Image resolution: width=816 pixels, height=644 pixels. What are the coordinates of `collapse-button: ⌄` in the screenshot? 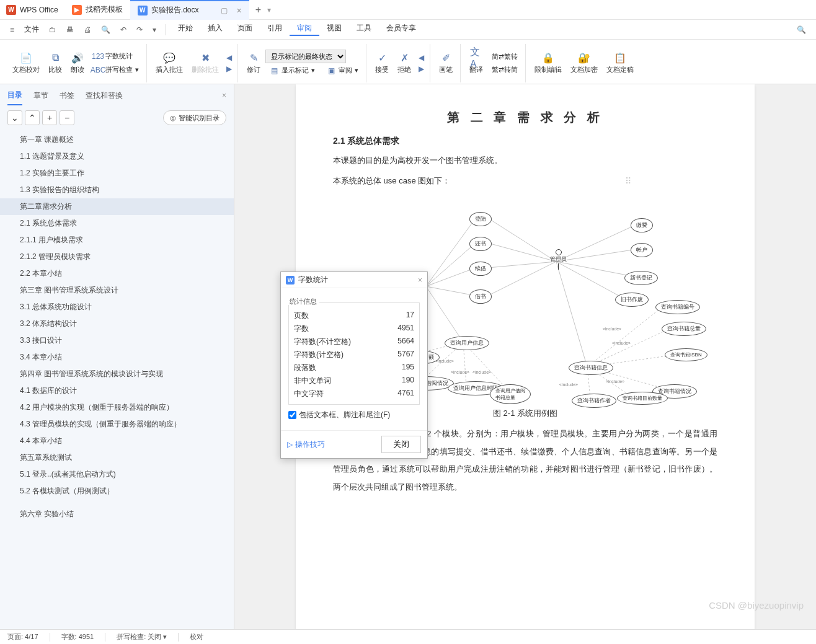 It's located at (15, 118).